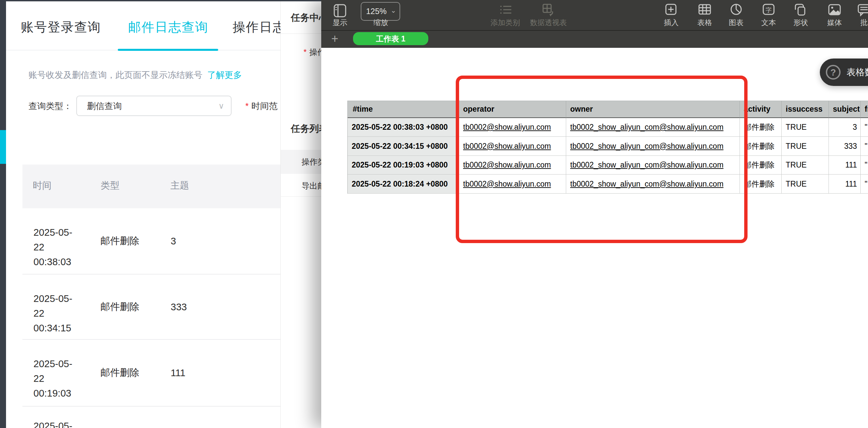 The height and width of the screenshot is (428, 868). Describe the element at coordinates (312, 52) in the screenshot. I see `task-form-row: *操作` at that location.